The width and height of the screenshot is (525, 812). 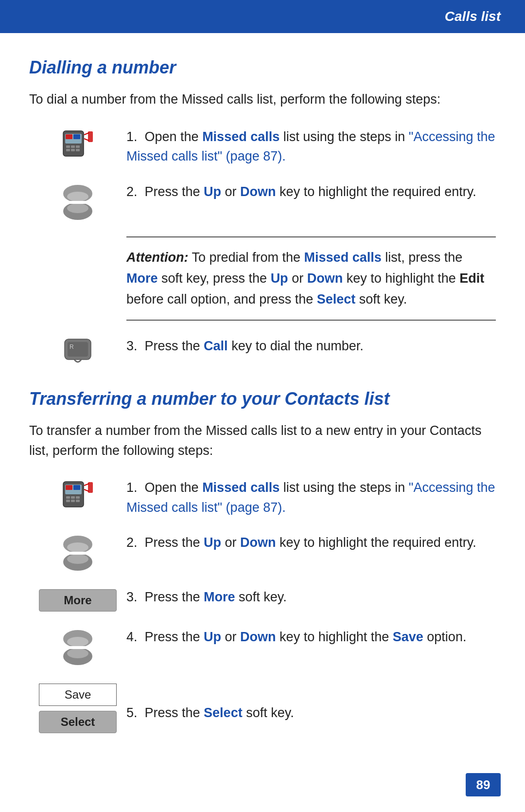 What do you see at coordinates (311, 637) in the screenshot?
I see `transfer-step-4-content: 4. Press the Up or Down key to highlight…` at bounding box center [311, 637].